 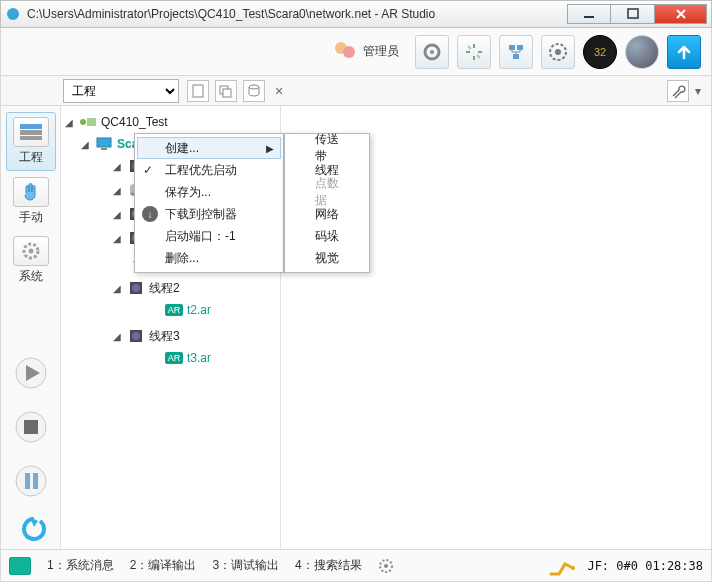 I want to click on counter-value: 32, so click(x=600, y=52).